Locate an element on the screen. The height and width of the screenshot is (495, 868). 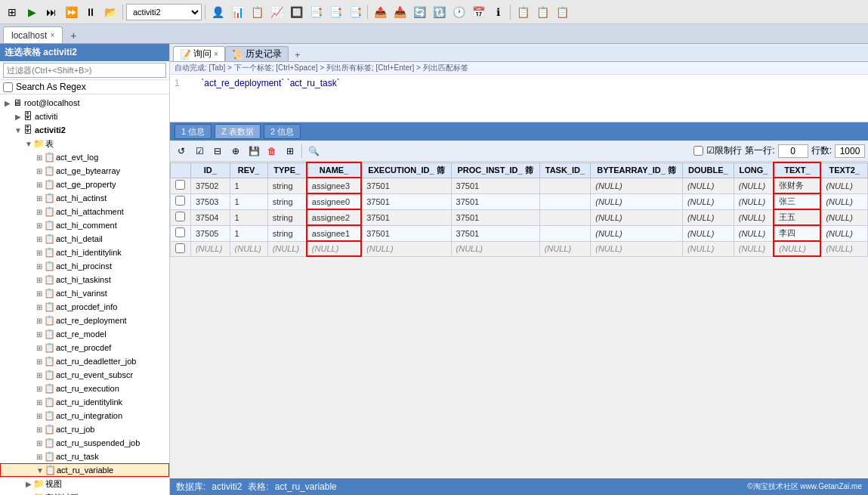
sidebar-tree-item-15: ⊞📋act_procdef_info is located at coordinates (85, 307).